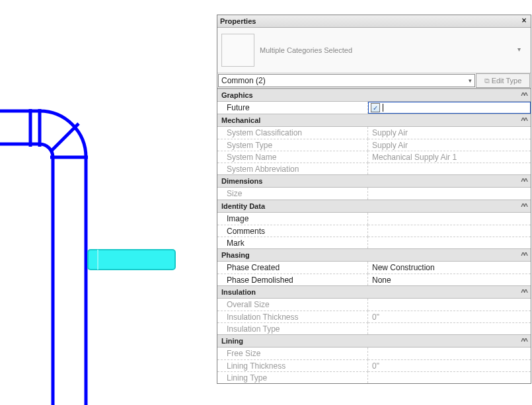  Describe the element at coordinates (374, 50) in the screenshot. I see `type-selector: Multiple Categories Selected ▾` at that location.